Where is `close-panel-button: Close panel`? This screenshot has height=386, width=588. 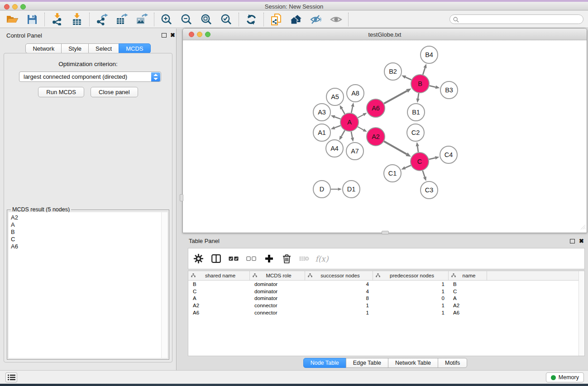
close-panel-button: Close panel is located at coordinates (114, 92).